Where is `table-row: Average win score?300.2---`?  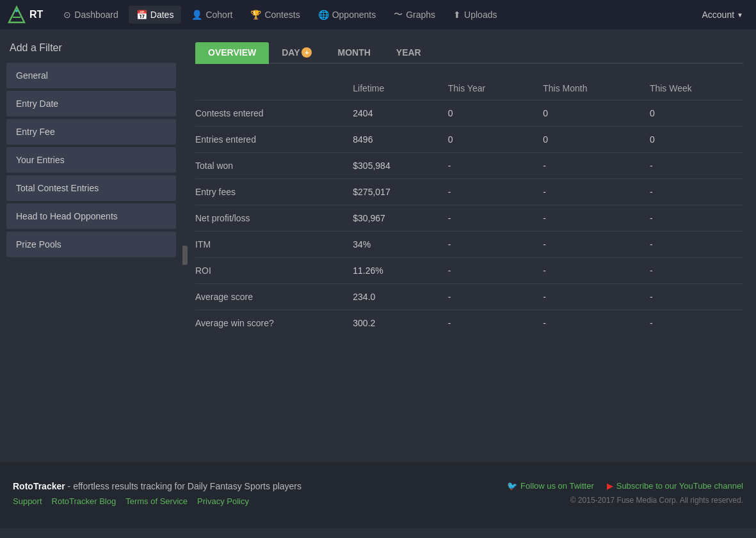
table-row: Average win score?300.2--- is located at coordinates (469, 324).